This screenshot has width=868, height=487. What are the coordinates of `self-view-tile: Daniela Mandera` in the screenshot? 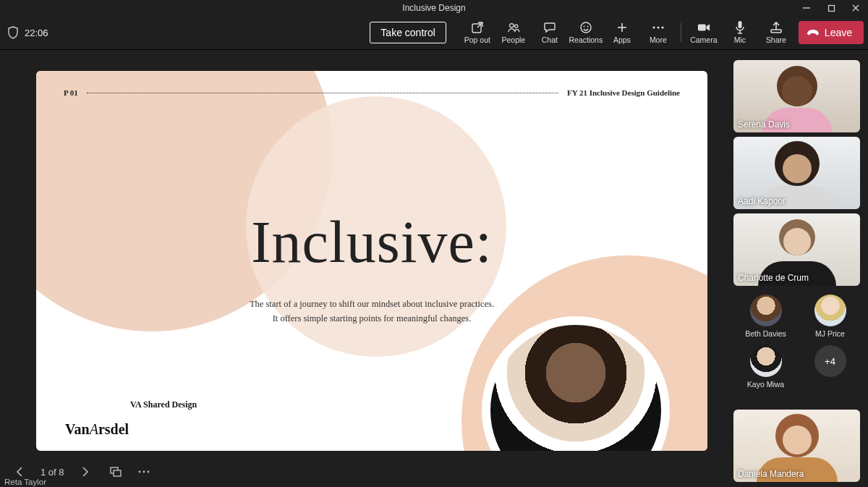 It's located at (797, 446).